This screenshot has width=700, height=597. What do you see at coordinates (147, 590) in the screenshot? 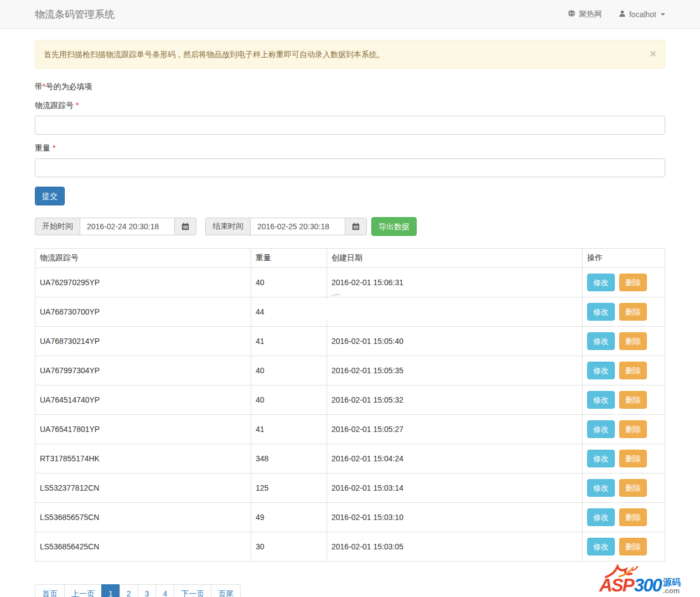
I see `pagination-item: 3` at bounding box center [147, 590].